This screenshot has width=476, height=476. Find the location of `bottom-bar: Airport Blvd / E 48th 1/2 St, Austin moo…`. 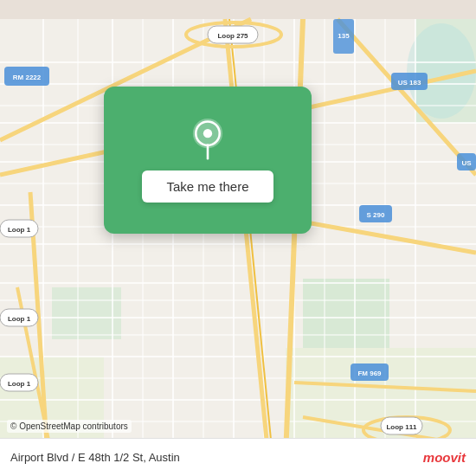

bottom-bar: Airport Blvd / E 48th 1/2 St, Austin moo… is located at coordinates (238, 457).